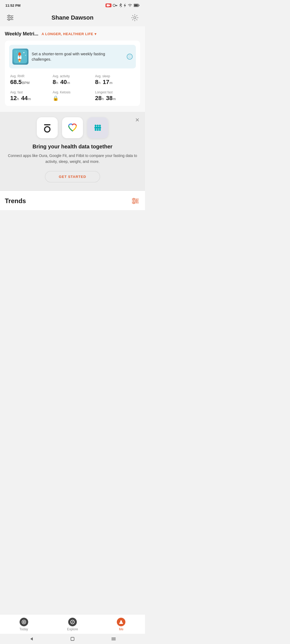 Image resolution: width=290 pixels, height=644 pixels. Describe the element at coordinates (21, 34) in the screenshot. I see `weekly-title: Weekly Metri...` at that location.